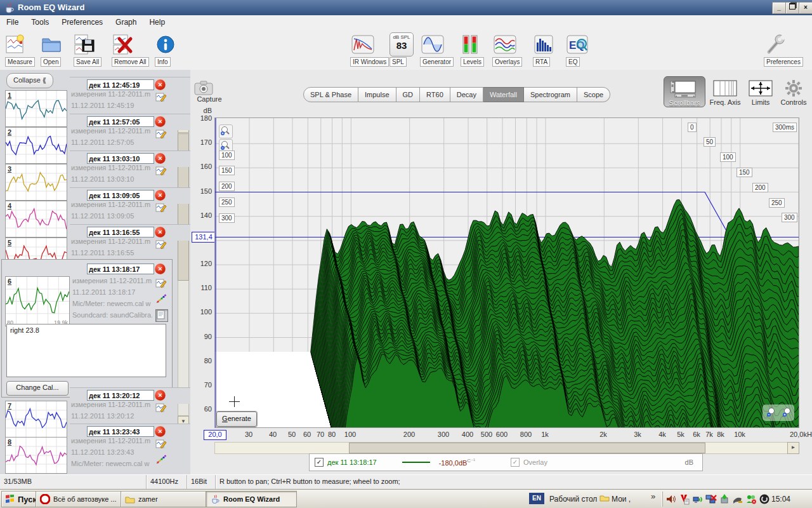  What do you see at coordinates (684, 91) in the screenshot?
I see `scrollbars-button: Scrollbars` at bounding box center [684, 91].